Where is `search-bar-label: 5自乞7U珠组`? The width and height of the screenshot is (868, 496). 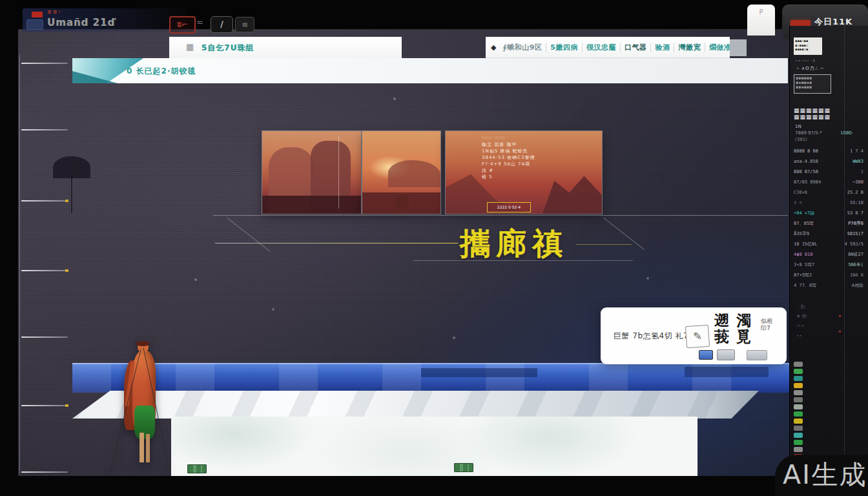 search-bar-label: 5自乞7U珠组 is located at coordinates (227, 48).